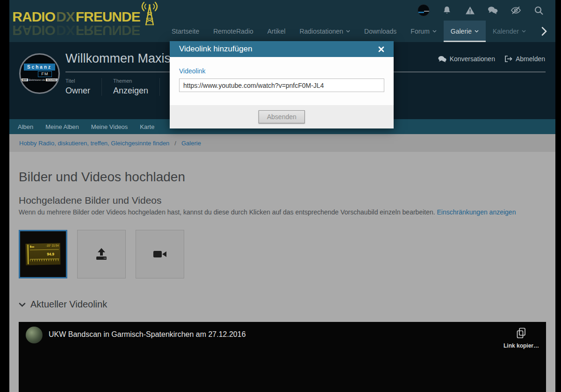  I want to click on logout-link: Abmelden, so click(525, 59).